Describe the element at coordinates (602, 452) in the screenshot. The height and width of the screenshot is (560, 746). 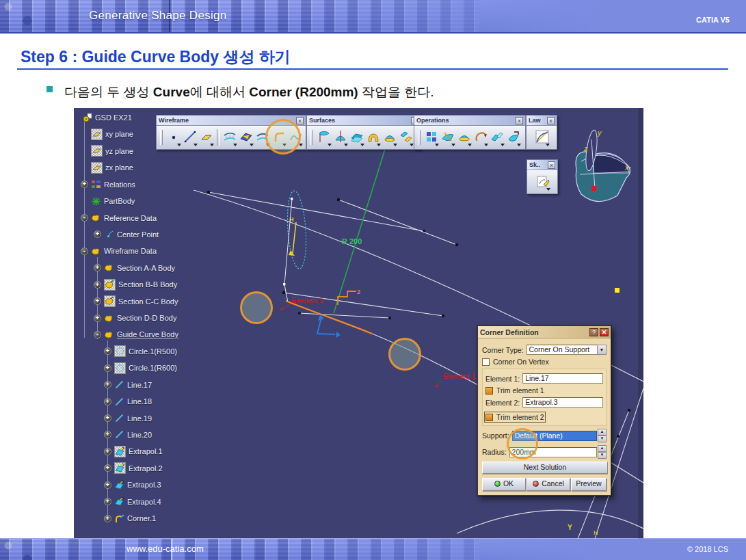
I see `radius-spinner: ▲▼` at that location.